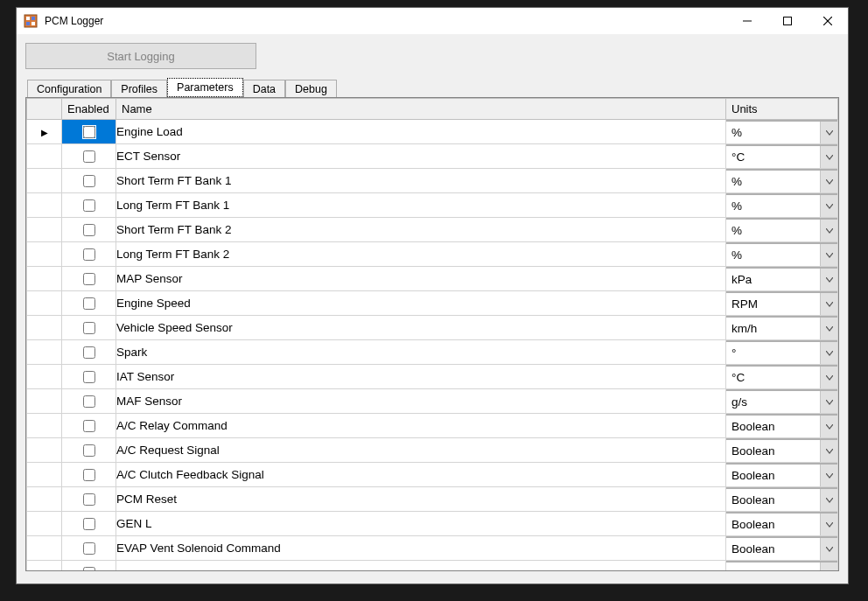 Image resolution: width=868 pixels, height=601 pixels. I want to click on name-cell, so click(422, 566).